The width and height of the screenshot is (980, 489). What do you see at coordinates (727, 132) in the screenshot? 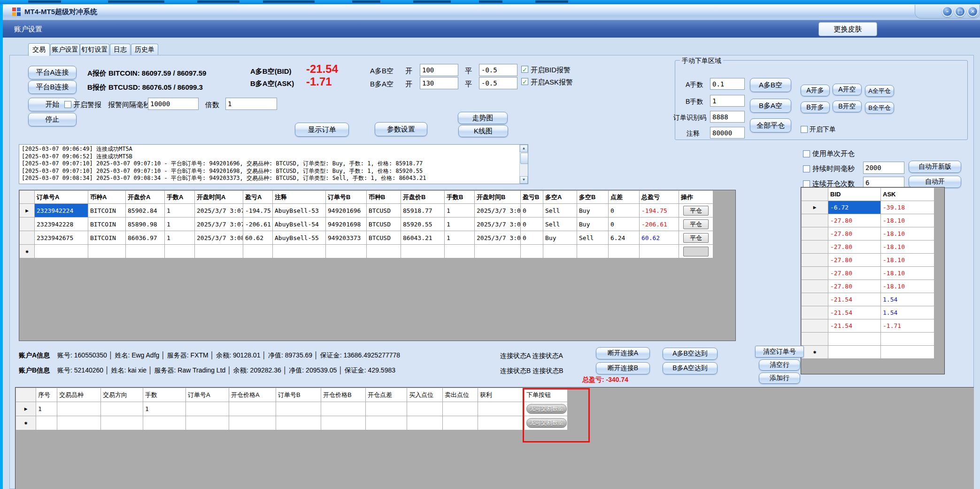
I see `comment-input` at bounding box center [727, 132].